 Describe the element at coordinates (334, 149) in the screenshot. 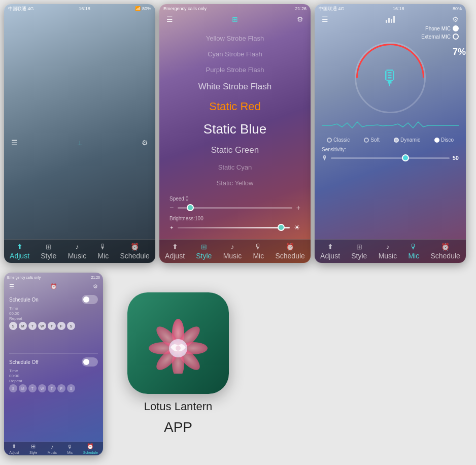

I see `sensitivity-label: Sensitivity:` at that location.